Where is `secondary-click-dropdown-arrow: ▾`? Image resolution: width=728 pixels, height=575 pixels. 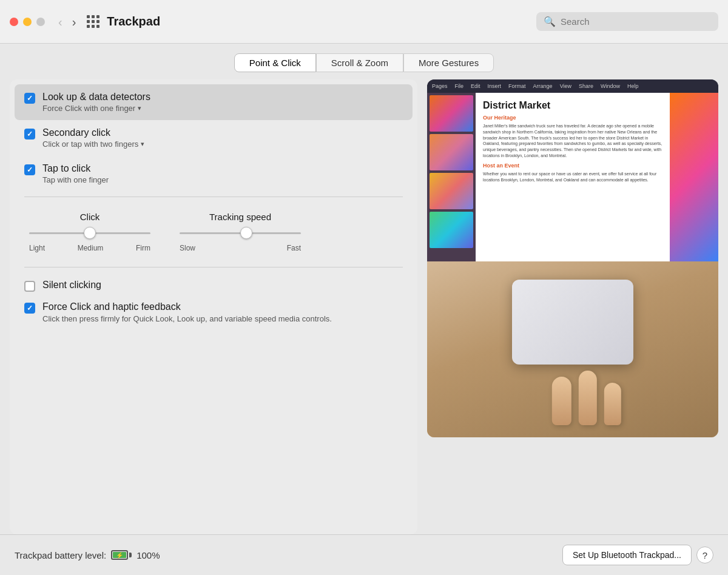
secondary-click-dropdown-arrow: ▾ is located at coordinates (143, 144).